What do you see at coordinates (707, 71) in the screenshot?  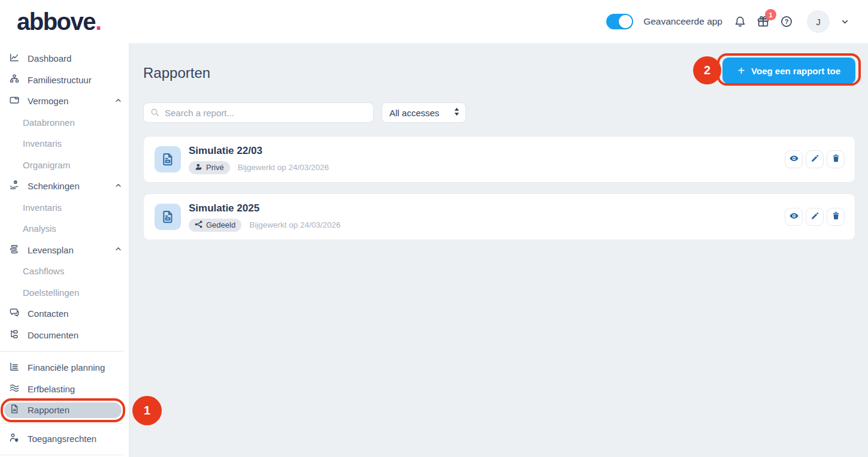 I see `annotation-step-2: 2` at bounding box center [707, 71].